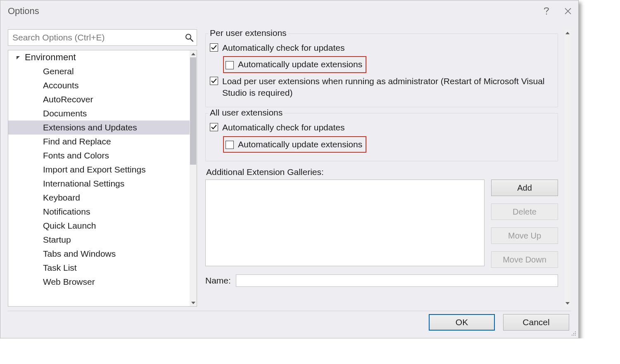 The width and height of the screenshot is (620, 364). What do you see at coordinates (525, 212) in the screenshot?
I see `delete-button: Delete` at bounding box center [525, 212].